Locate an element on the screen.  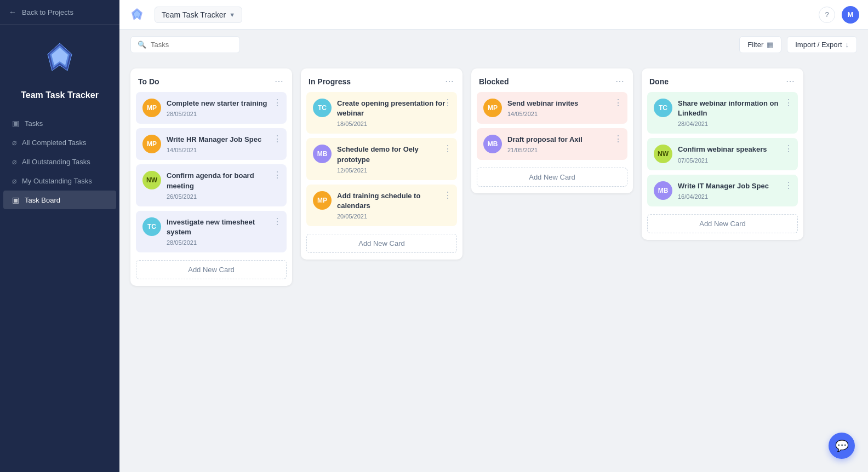
column-blocked: Blocked ⋯ MP Send webinar invites 14/05/… is located at coordinates (552, 131).